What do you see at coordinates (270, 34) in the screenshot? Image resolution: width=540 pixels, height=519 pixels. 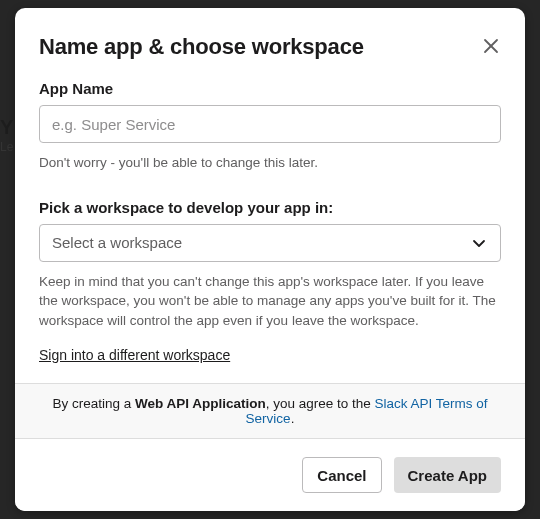 I see `modal-header: Name app & choose workspace` at bounding box center [270, 34].